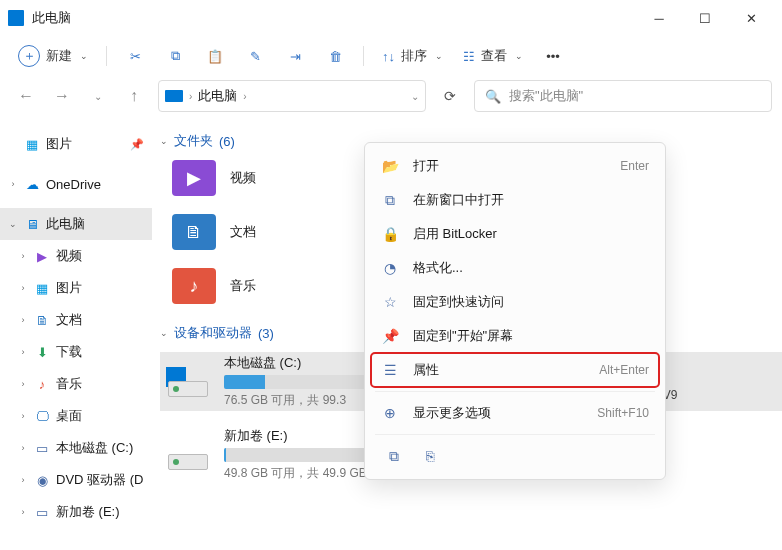  What do you see at coordinates (213, 333) in the screenshot?
I see `group-label: 设备和驱动器` at bounding box center [213, 333].